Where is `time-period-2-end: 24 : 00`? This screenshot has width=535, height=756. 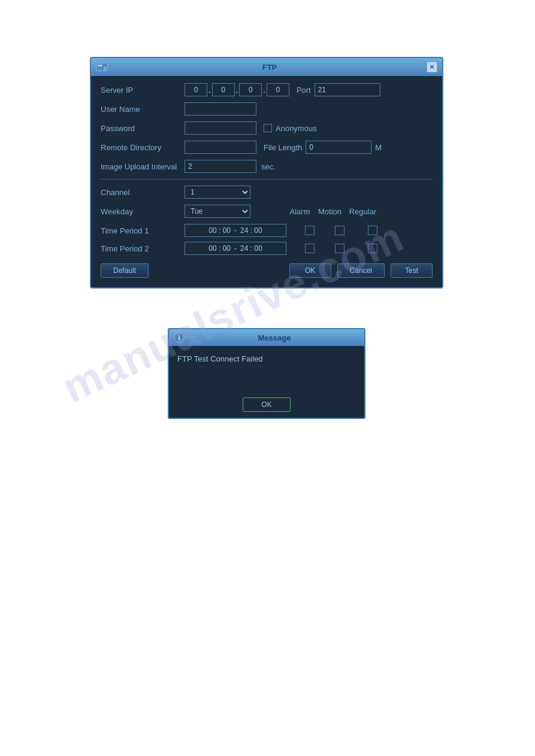 time-period-2-end: 24 : 00 is located at coordinates (252, 248).